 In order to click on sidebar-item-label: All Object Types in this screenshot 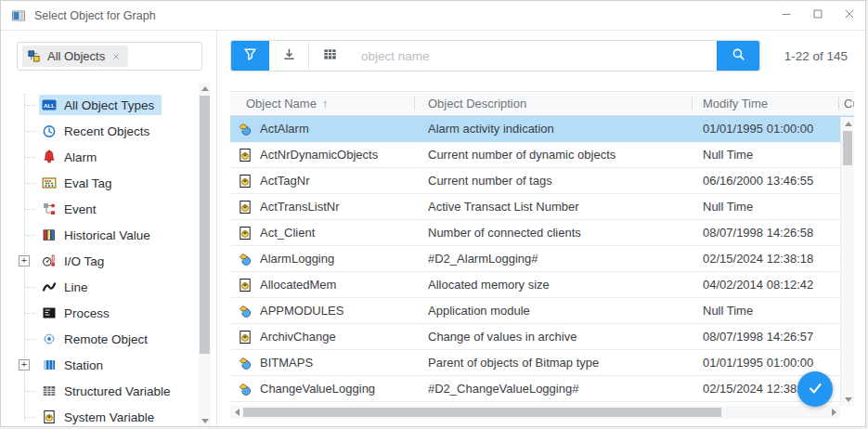, I will do `click(110, 106)`.